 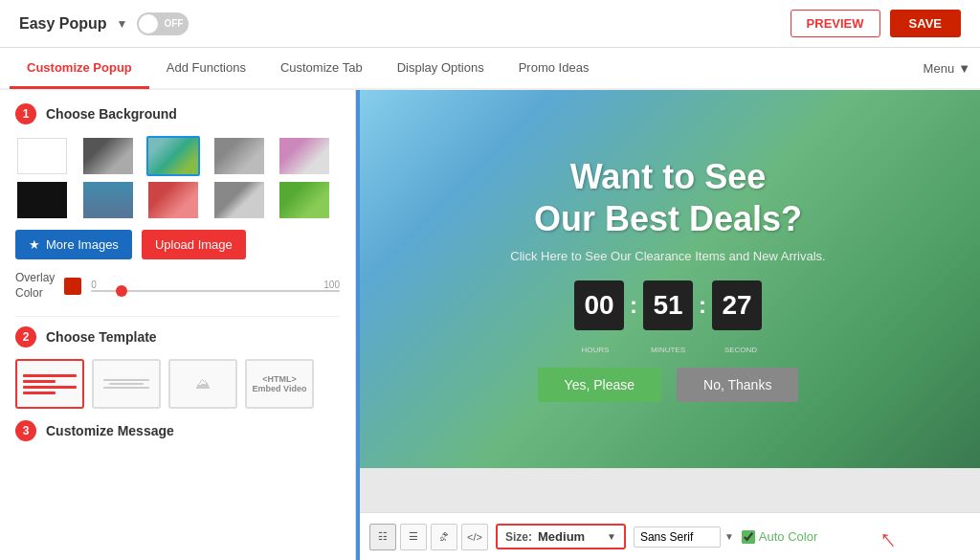 I want to click on slider-track-line, so click(x=215, y=291).